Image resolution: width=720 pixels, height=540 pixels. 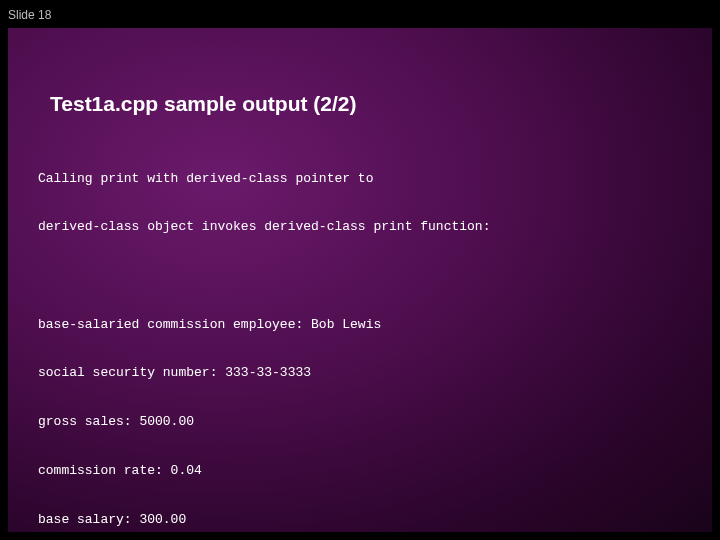 What do you see at coordinates (360, 520) in the screenshot?
I see `output-line: base salary: 300.00` at bounding box center [360, 520].